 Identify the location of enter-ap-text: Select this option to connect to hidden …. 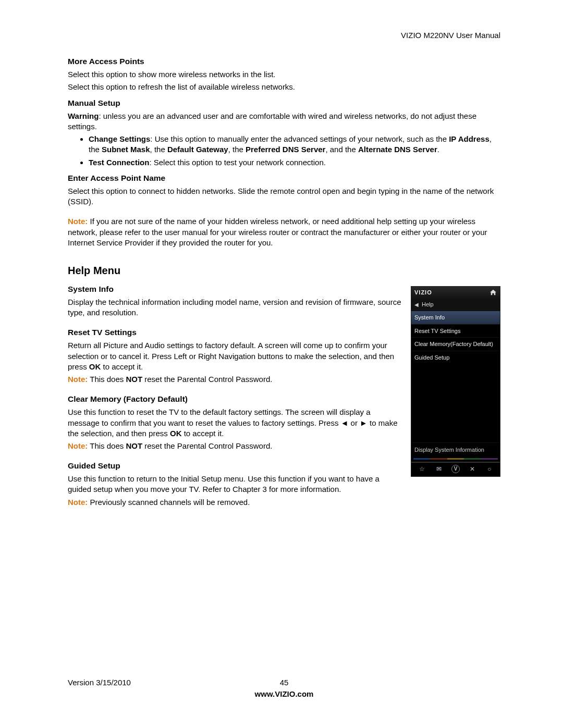
(284, 197).